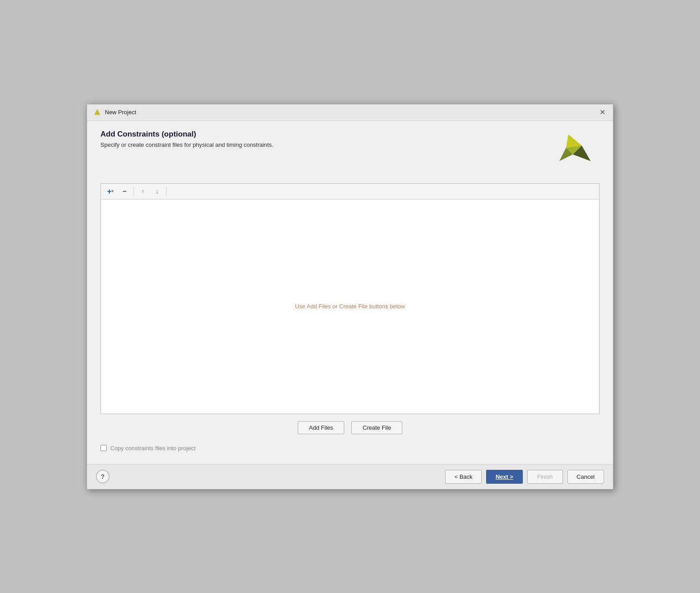 The width and height of the screenshot is (700, 593). What do you see at coordinates (602, 112) in the screenshot?
I see `close-button: ✕` at bounding box center [602, 112].